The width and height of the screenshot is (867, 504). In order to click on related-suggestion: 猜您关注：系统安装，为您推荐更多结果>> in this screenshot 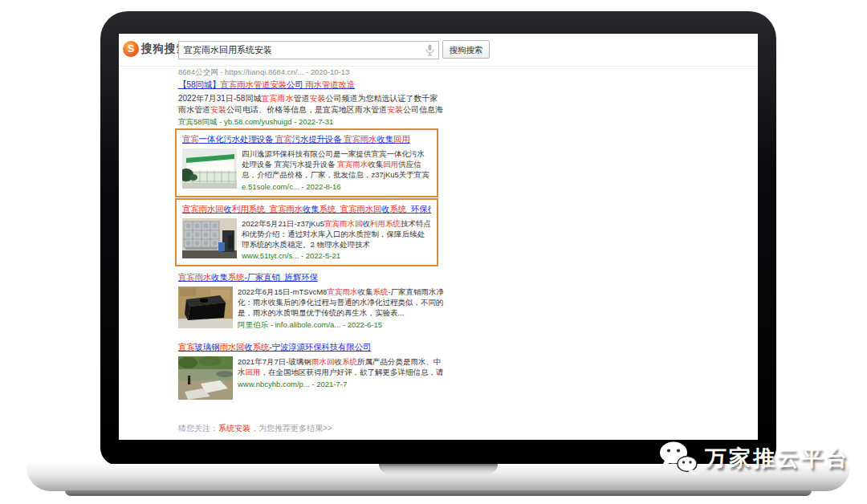, I will do `click(255, 429)`.